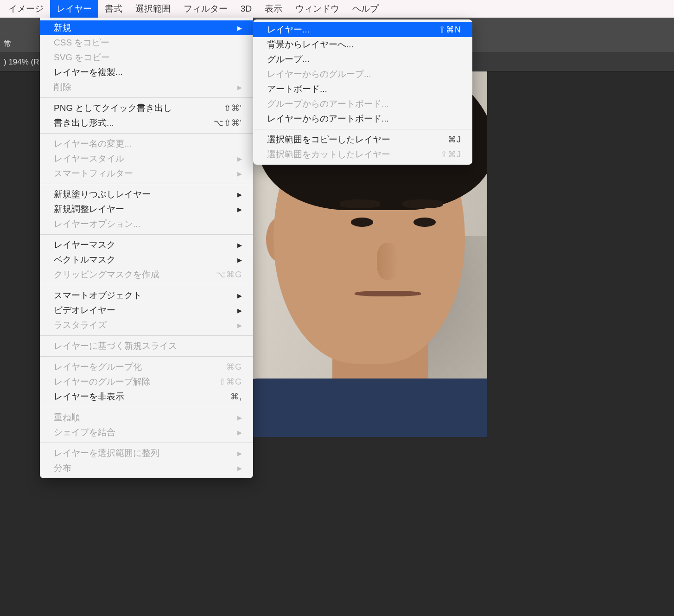 This screenshot has width=674, height=616. Describe the element at coordinates (362, 140) in the screenshot. I see `new-submenu-item-1-0: 選択範囲をコピーしたレイヤー⌘J` at that location.